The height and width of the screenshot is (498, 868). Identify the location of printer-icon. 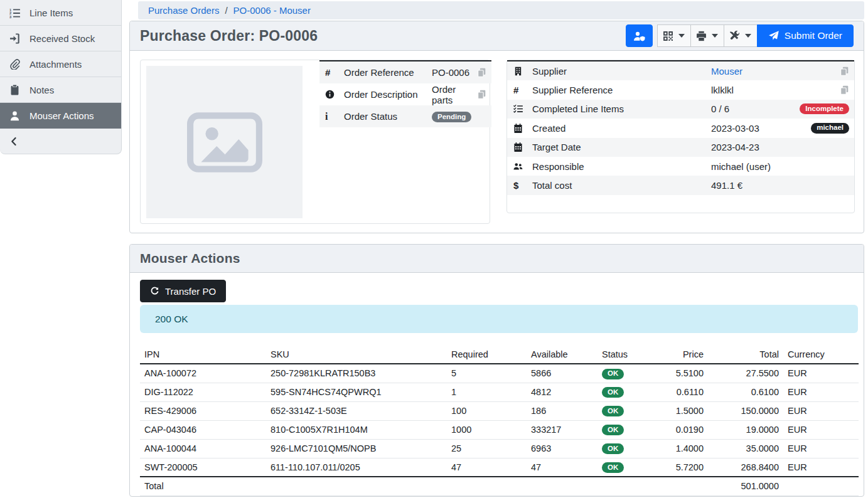
(702, 36).